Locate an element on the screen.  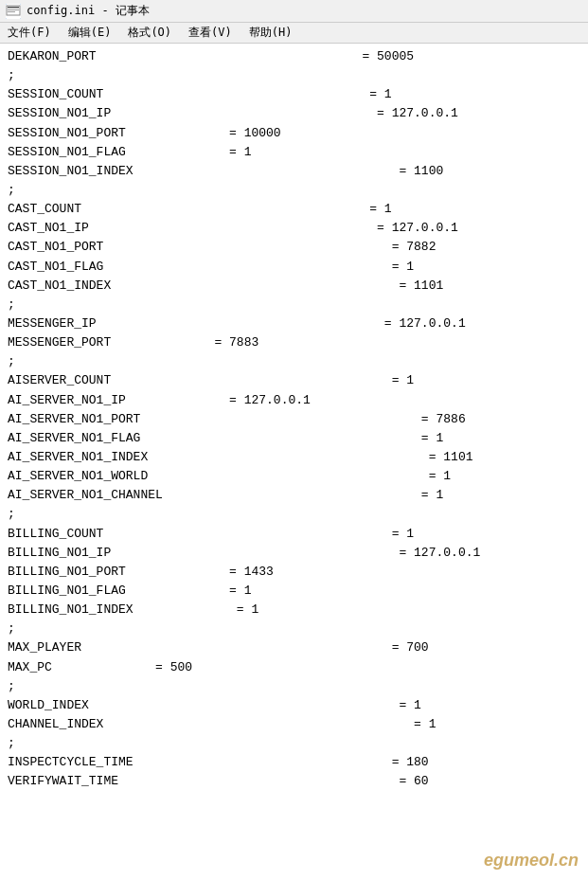
config-line: BILLING_NO1_IP = 127.0.0.1 is located at coordinates (294, 553).